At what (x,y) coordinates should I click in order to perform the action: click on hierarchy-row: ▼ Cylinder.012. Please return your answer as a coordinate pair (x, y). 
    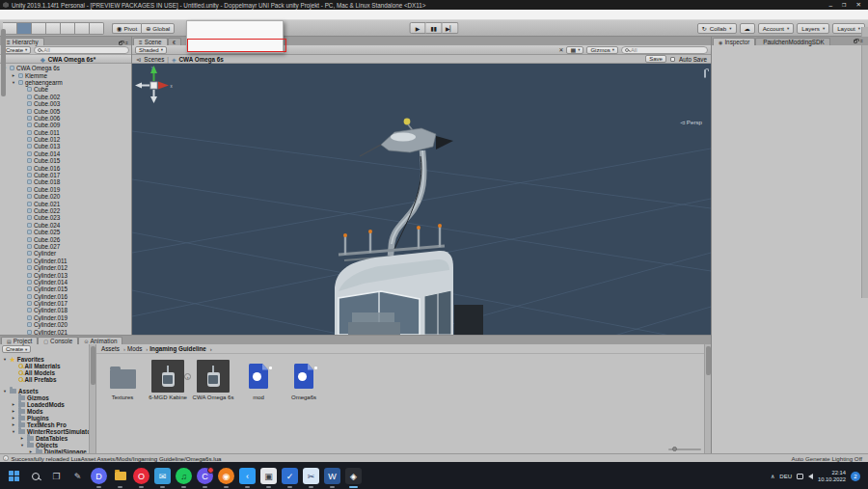
    Looking at the image, I should click on (62, 268).